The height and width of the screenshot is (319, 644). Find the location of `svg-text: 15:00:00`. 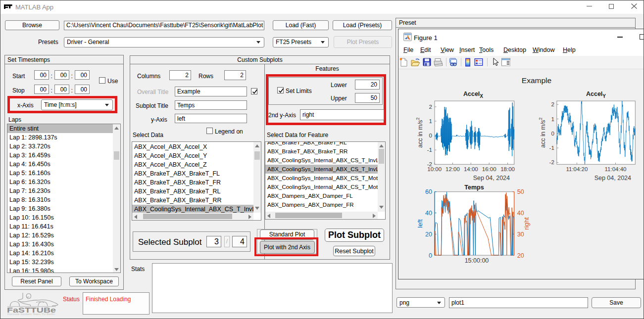

svg-text: 15:00:00 is located at coordinates (477, 261).